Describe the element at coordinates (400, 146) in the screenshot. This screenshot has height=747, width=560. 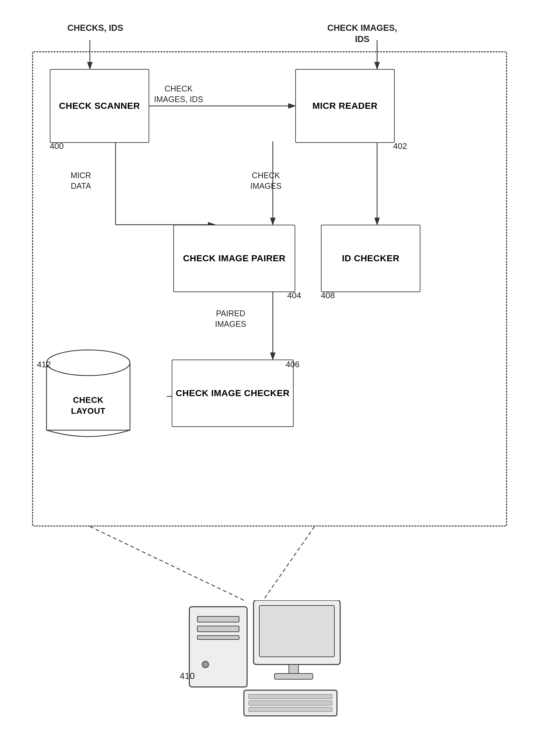
I see `micr-reader-ref: 402` at that location.